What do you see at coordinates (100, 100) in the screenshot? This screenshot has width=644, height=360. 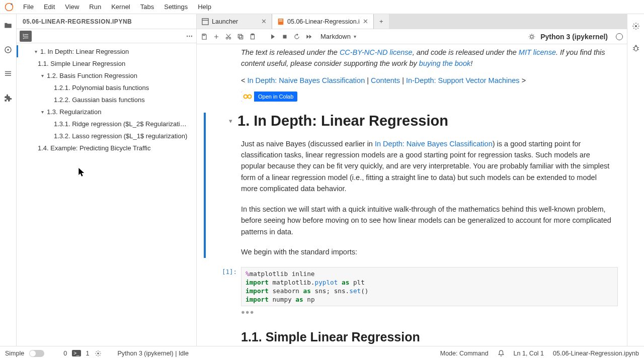 I see `toc-item-label: 1.2.2. Gaussian basis functions` at bounding box center [100, 100].